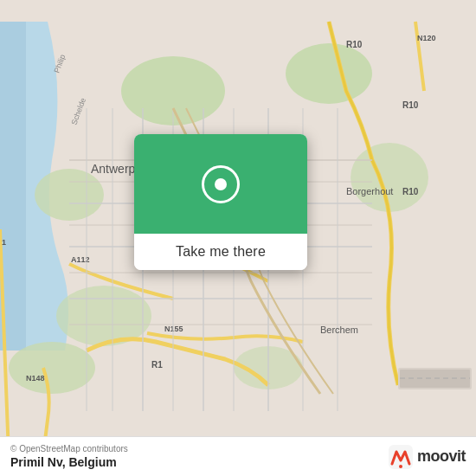 Image resolution: width=476 pixels, height=476 pixels. I want to click on svg-text: N155, so click(174, 329).